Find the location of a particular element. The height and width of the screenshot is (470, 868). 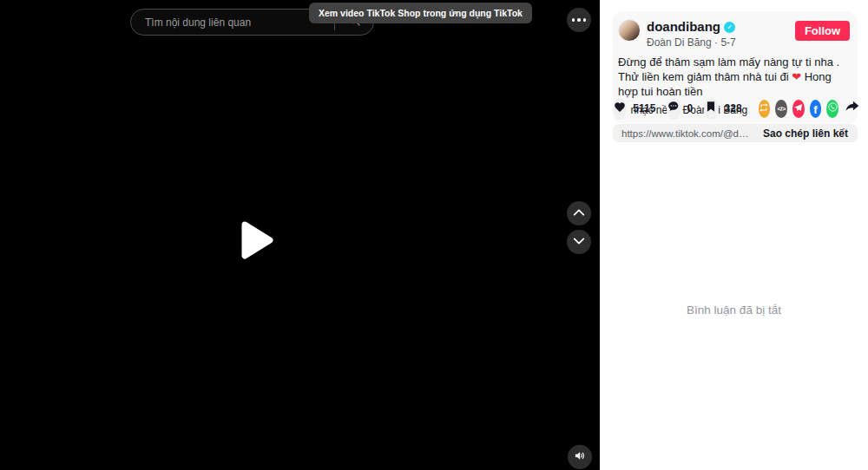

share-facebook-button: f is located at coordinates (816, 109).